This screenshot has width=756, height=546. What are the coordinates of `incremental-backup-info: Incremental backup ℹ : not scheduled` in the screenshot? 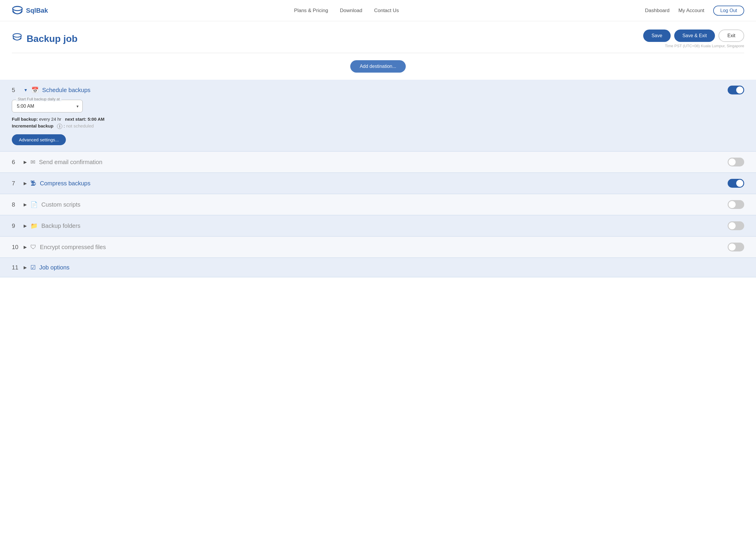 It's located at (378, 126).